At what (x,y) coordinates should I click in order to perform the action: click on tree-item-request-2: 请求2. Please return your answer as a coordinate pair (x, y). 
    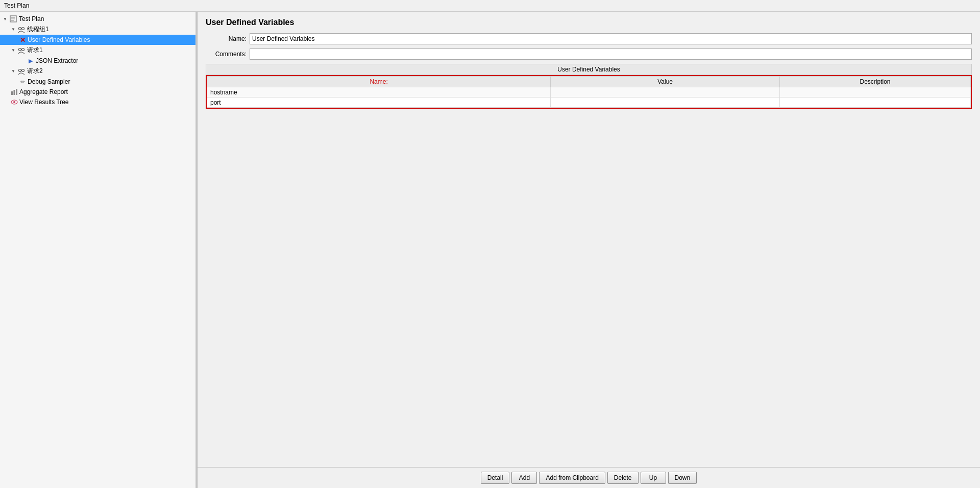
    Looking at the image, I should click on (98, 71).